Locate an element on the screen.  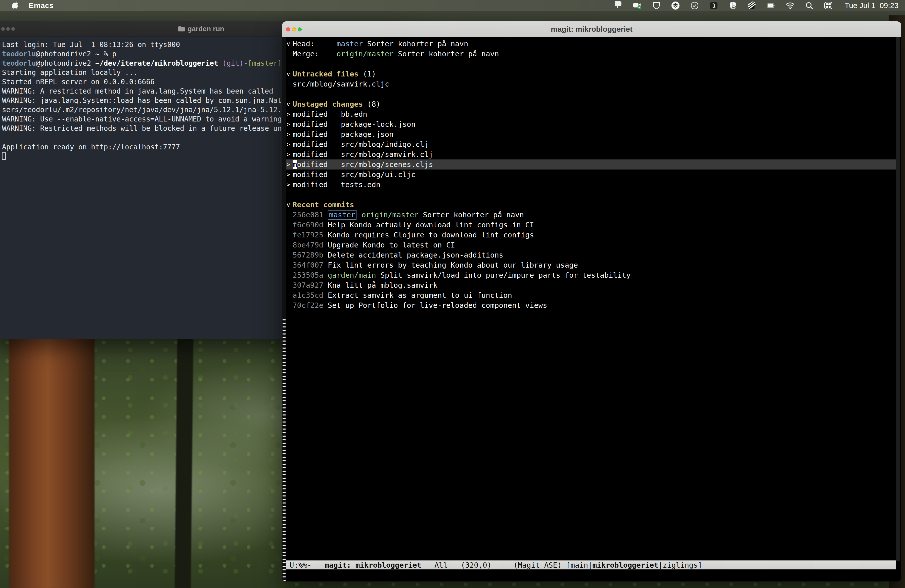
magit-line: >modified src/mblog/indigo.clj is located at coordinates (591, 145).